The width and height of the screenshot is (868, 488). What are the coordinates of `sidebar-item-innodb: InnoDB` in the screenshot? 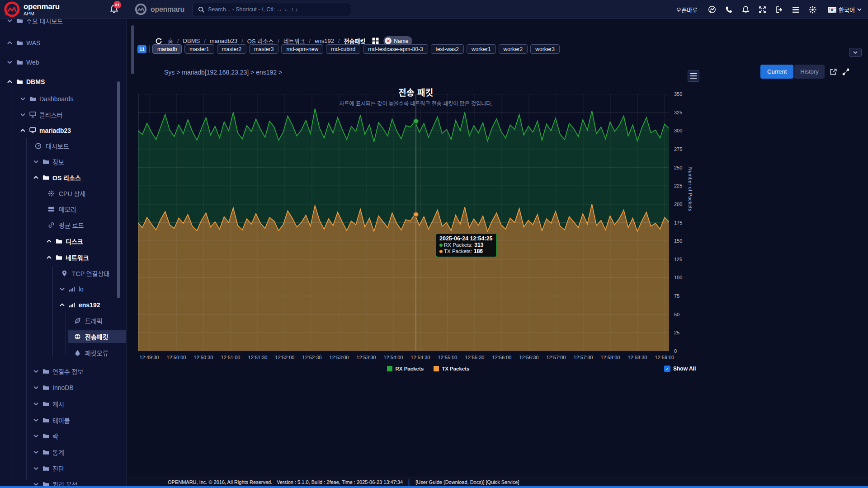 It's located at (63, 388).